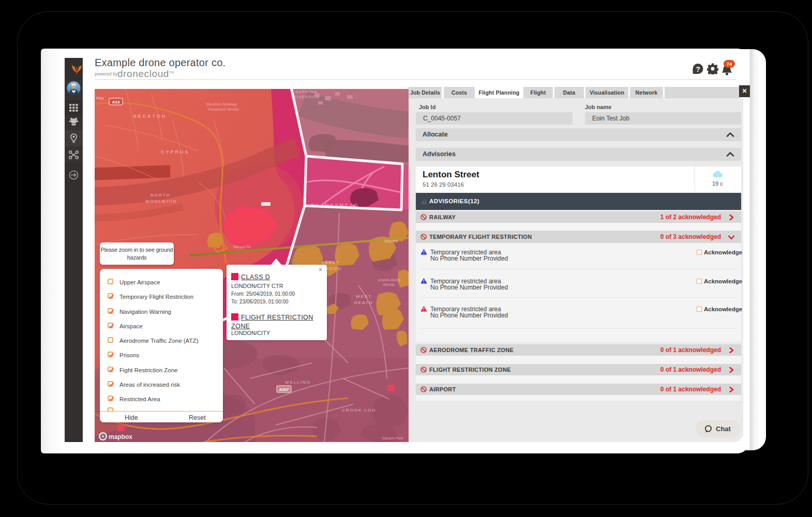 The width and height of the screenshot is (812, 517). I want to click on svg-text: WELLING, so click(298, 383).